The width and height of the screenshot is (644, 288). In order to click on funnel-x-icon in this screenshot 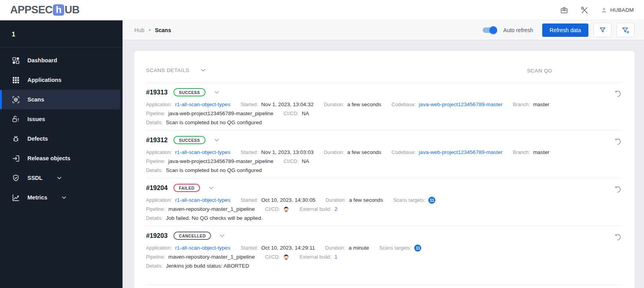, I will do `click(626, 30)`.